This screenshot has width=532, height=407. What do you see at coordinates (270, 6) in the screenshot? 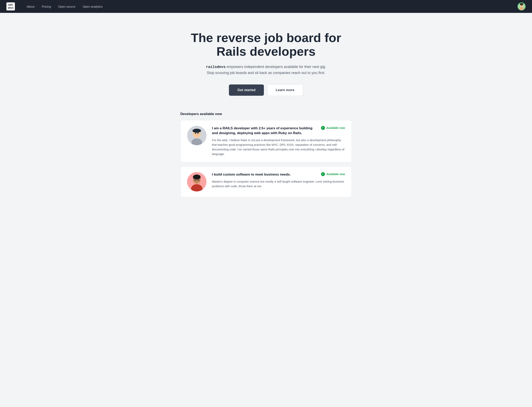
I see `nav-links: About Pricing Open source Open analytics` at bounding box center [270, 6].